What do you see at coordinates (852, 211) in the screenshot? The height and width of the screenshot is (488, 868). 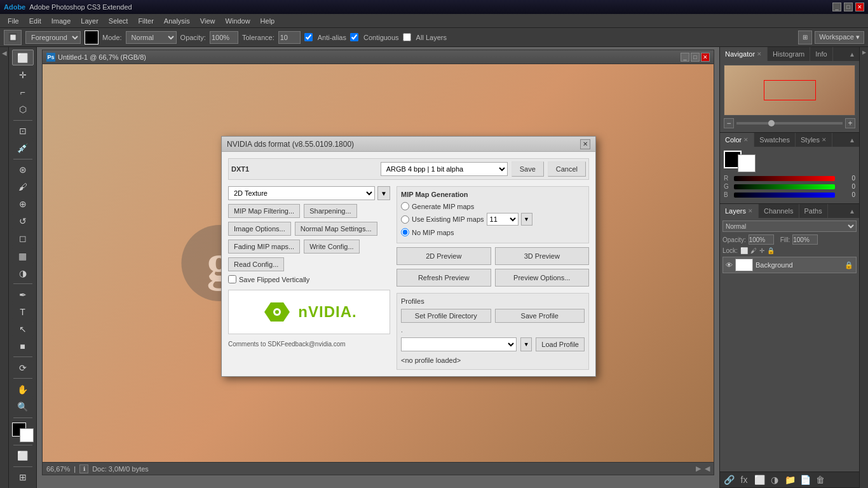 I see `layers-panel-collapse: ▲` at bounding box center [852, 211].